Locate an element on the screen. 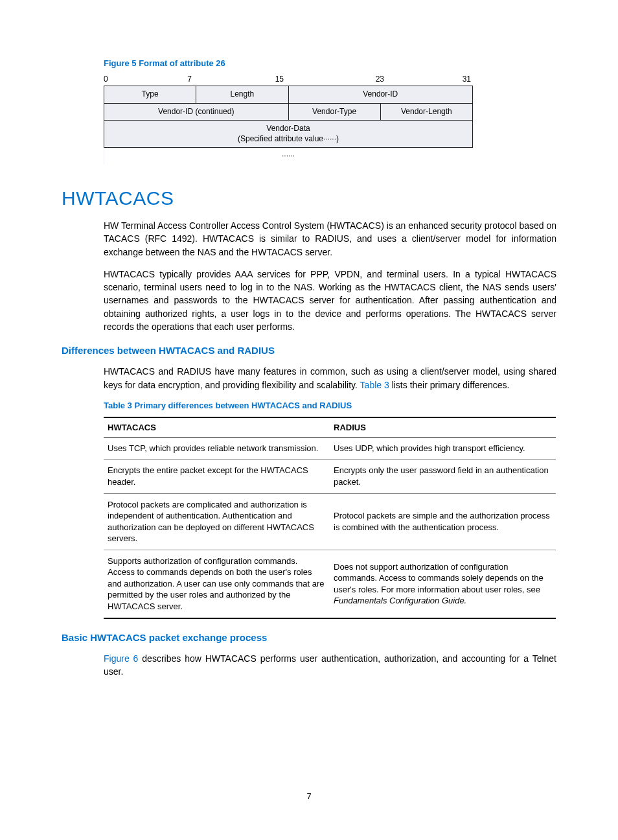 The width and height of the screenshot is (618, 840). table-row: Supports authorization of configuration … is located at coordinates (330, 583).